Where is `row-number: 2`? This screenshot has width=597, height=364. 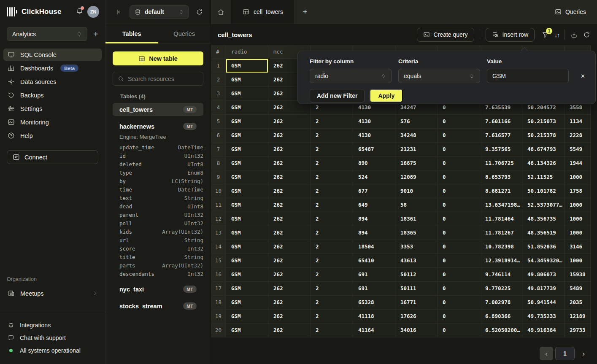
row-number: 2 is located at coordinates (219, 80).